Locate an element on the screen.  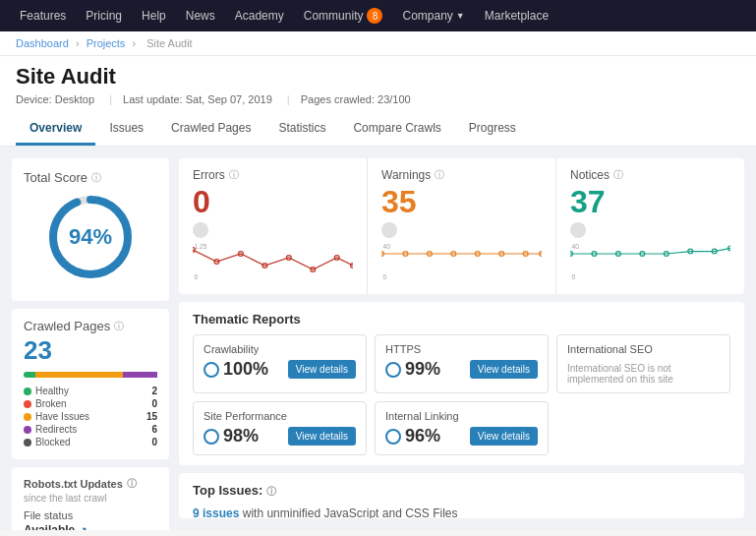
legend-have-issues: Have Issues 15 is located at coordinates (90, 417).